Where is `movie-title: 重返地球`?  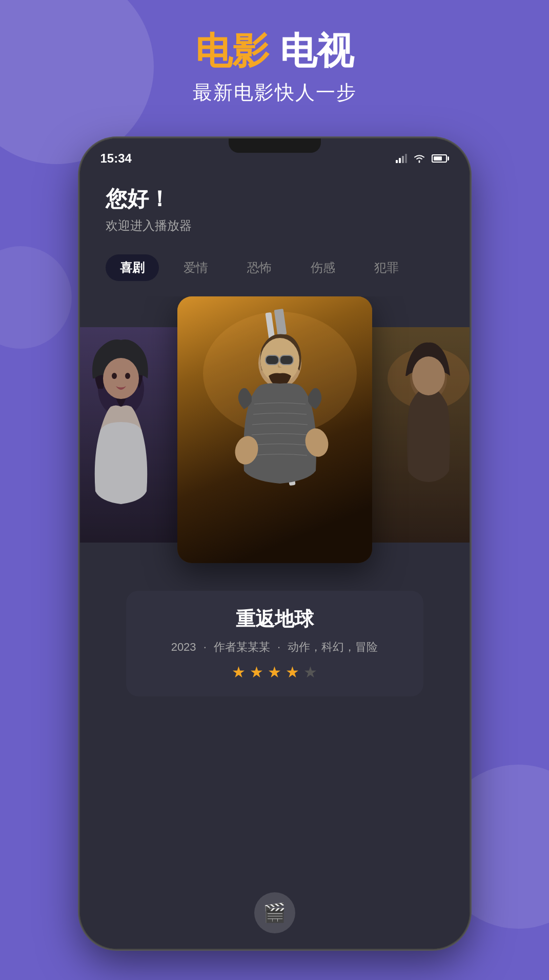 movie-title: 重返地球 is located at coordinates (275, 619).